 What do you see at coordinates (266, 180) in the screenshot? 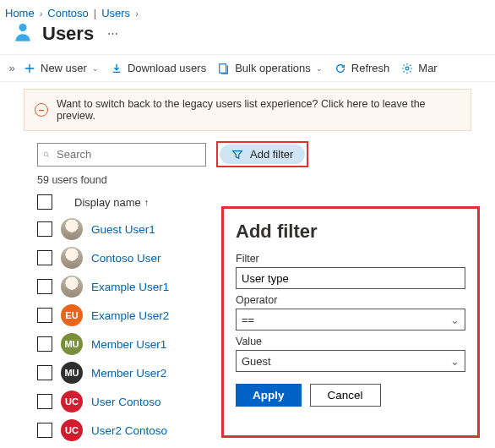
I see `user-count: 59 users found` at bounding box center [266, 180].